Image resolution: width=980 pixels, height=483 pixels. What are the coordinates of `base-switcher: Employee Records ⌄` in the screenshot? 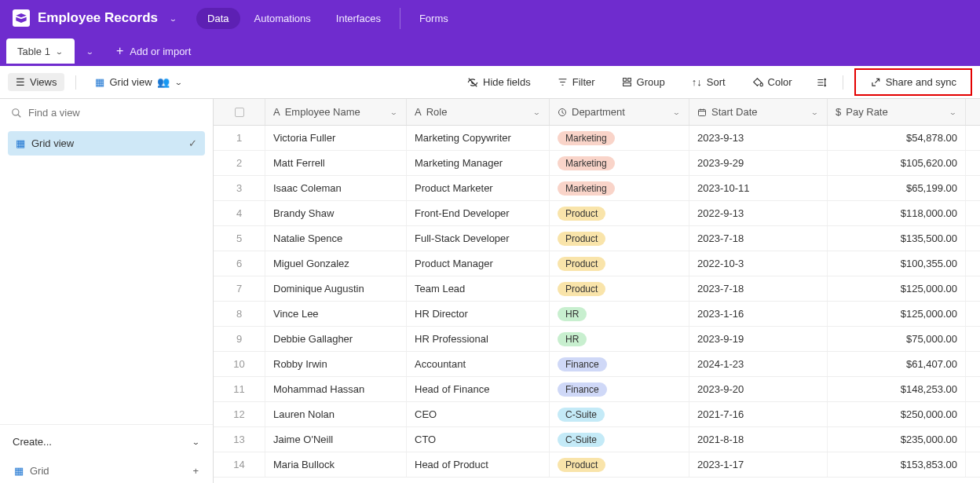 It's located at (95, 18).